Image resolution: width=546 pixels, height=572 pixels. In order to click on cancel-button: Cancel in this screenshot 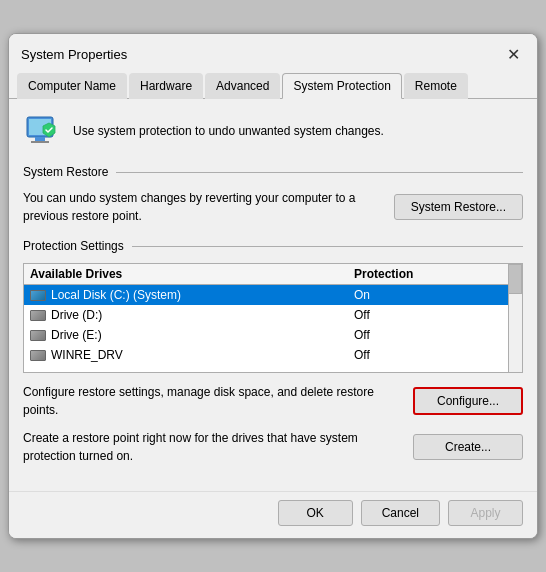, I will do `click(400, 513)`.